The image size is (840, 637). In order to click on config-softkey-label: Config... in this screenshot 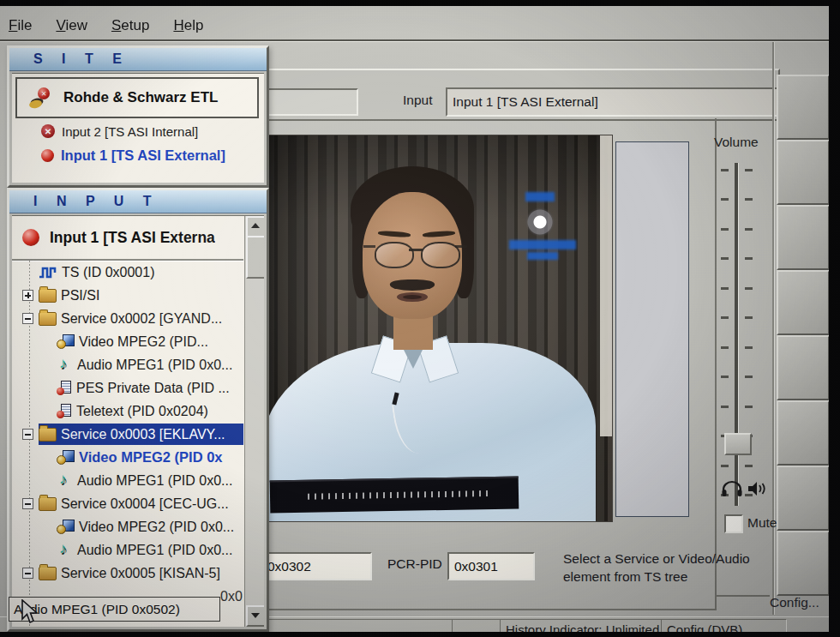, I will do `click(795, 603)`.